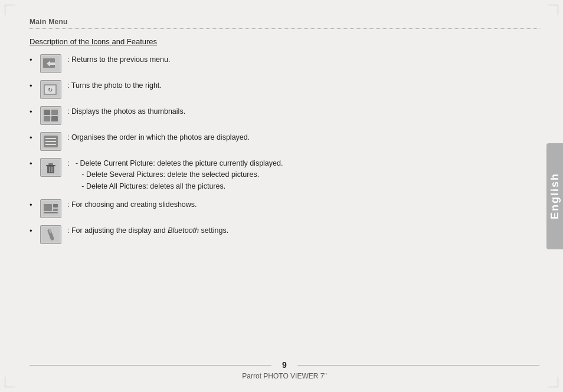 Image resolution: width=563 pixels, height=392 pixels. Describe the element at coordinates (51, 116) in the screenshot. I see `thumbnails-icon` at that location.